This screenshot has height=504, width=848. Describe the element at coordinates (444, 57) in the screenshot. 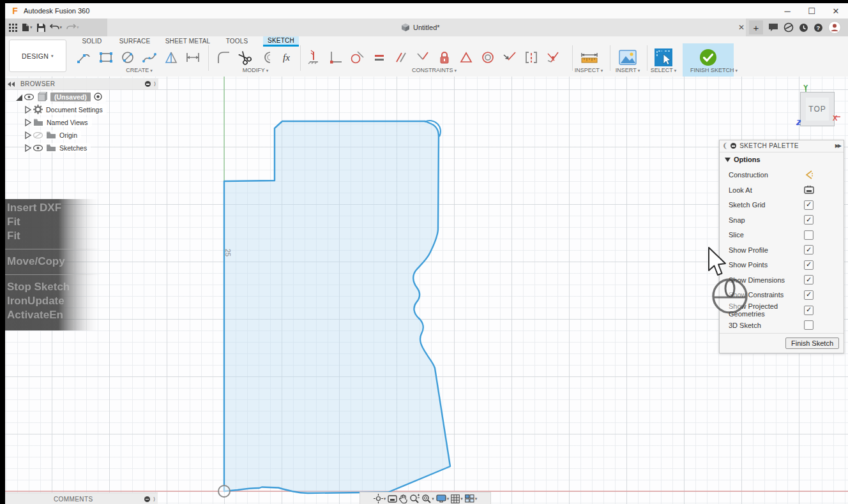

I see `fix-icon` at that location.